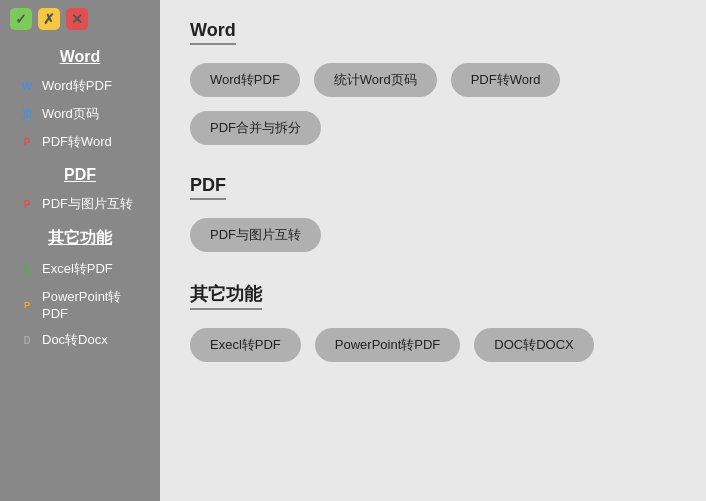  Describe the element at coordinates (27, 305) in the screenshot. I see `ppt-icon: P` at that location.